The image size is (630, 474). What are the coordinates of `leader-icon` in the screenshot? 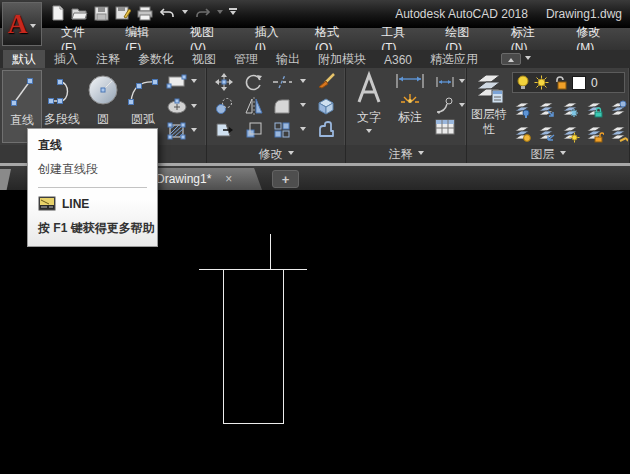 It's located at (445, 106).